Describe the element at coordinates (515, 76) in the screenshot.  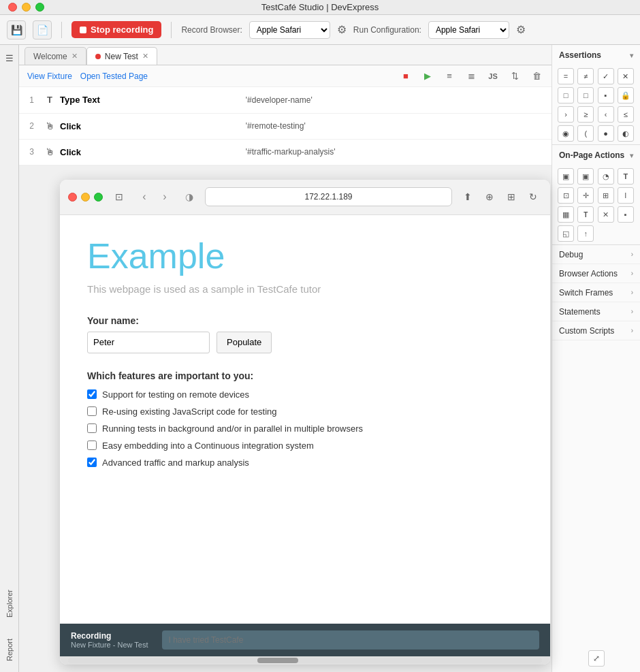
I see `adjust-icon-btn: ⇅` at that location.